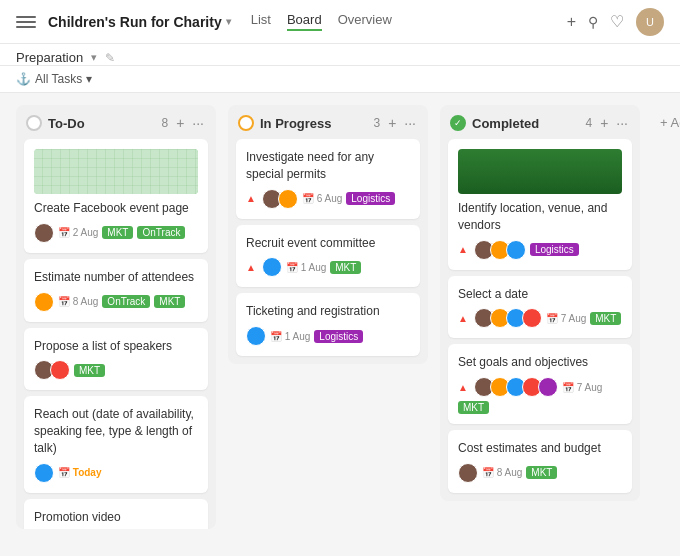  I want to click on column-header: To-Do 8 + ···, so click(116, 122).